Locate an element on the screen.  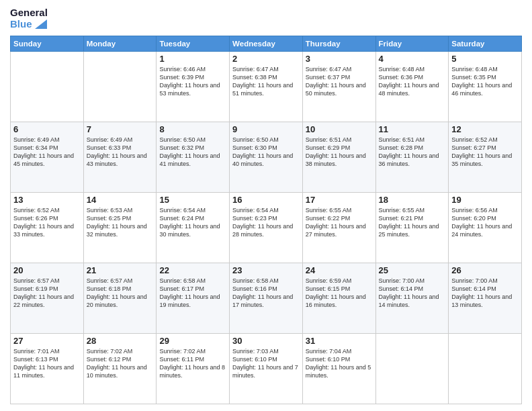
calendar-cell: 27Sunrise: 7:01 AMSunset: 6:13 PMDayligh… is located at coordinates (47, 368).